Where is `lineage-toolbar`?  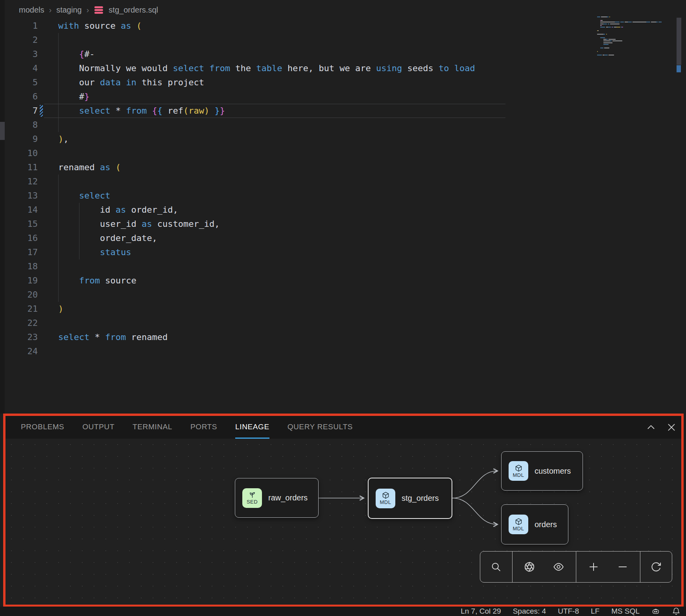 lineage-toolbar is located at coordinates (576, 567).